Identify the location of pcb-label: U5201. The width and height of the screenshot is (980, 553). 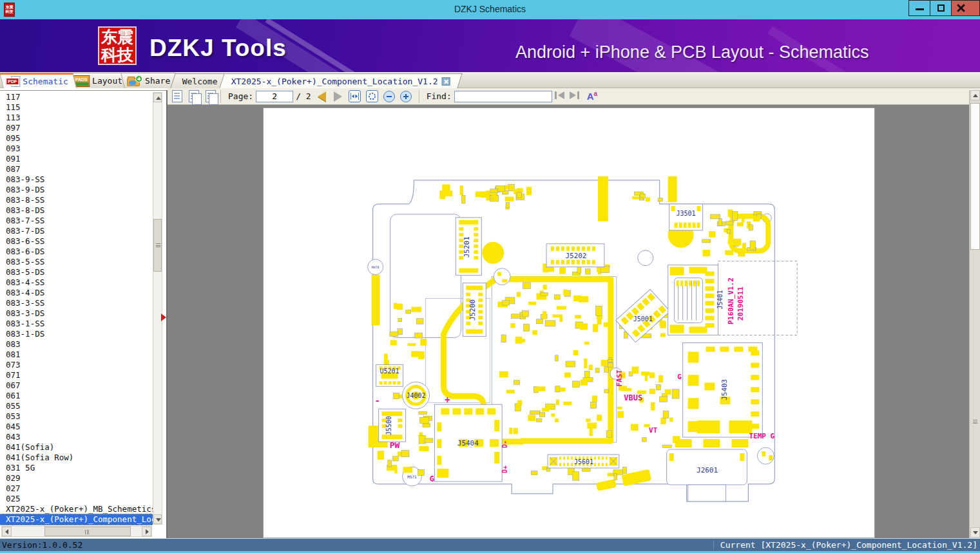
(390, 371).